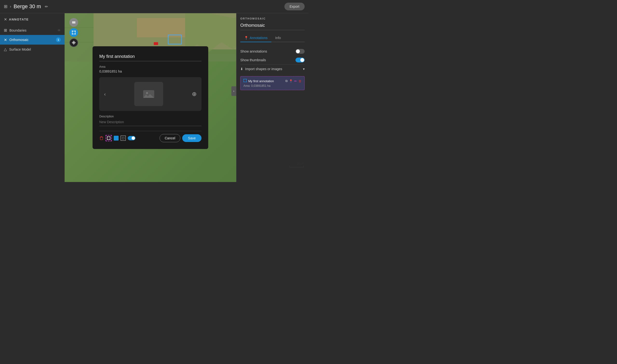  Describe the element at coordinates (151, 57) in the screenshot. I see `annotation-name-input` at that location.